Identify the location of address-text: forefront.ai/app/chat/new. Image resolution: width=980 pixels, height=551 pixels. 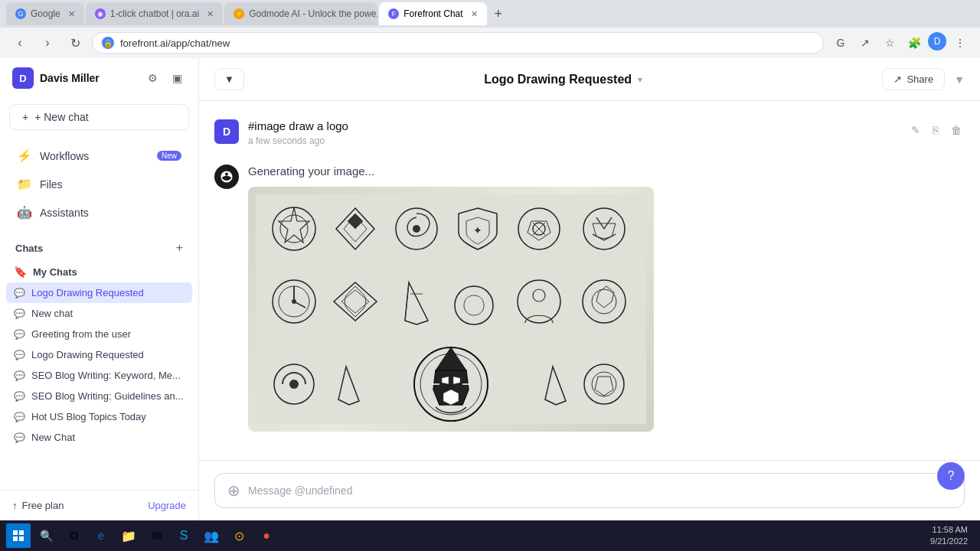
(175, 43).